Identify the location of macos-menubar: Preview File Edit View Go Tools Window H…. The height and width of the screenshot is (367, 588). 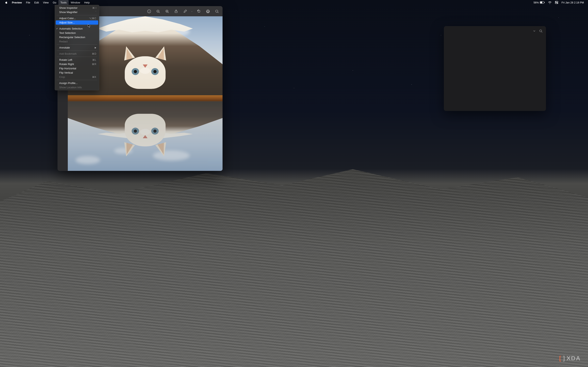
(294, 2).